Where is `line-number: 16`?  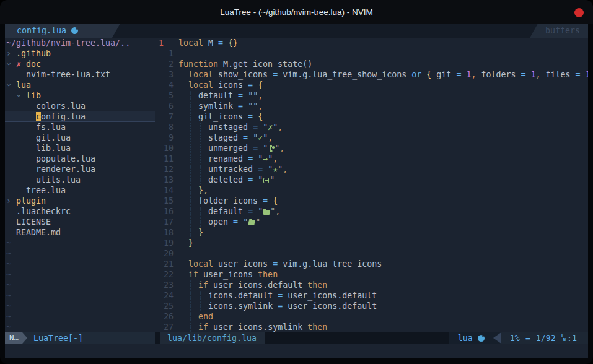
line-number: 16 is located at coordinates (164, 212).